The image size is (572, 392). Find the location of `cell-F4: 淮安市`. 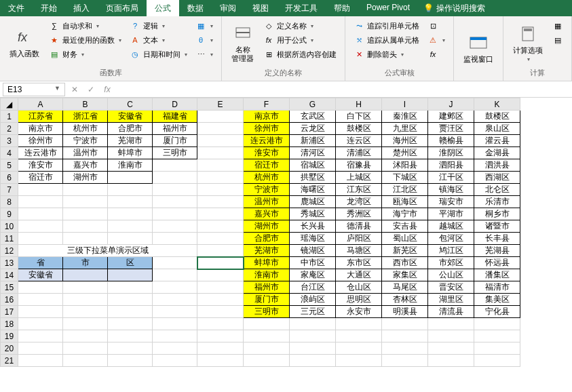

cell-F4: 淮安市 is located at coordinates (267, 153).